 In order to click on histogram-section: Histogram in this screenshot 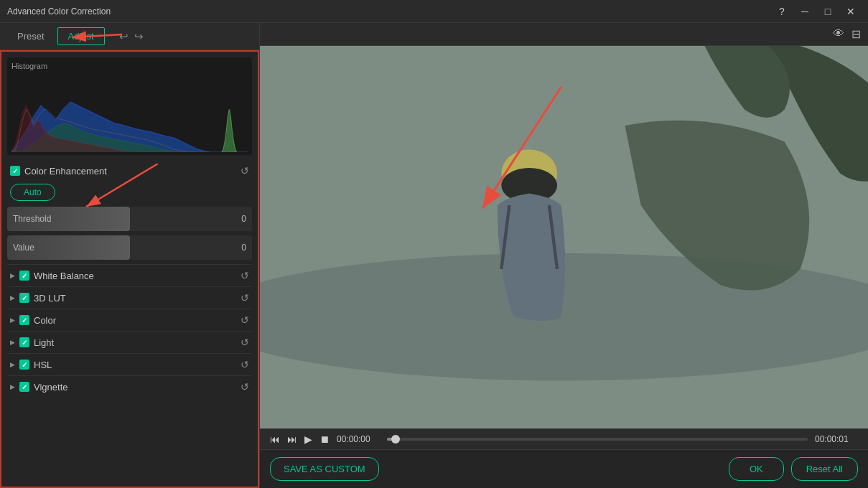, I will do `click(129, 106)`.